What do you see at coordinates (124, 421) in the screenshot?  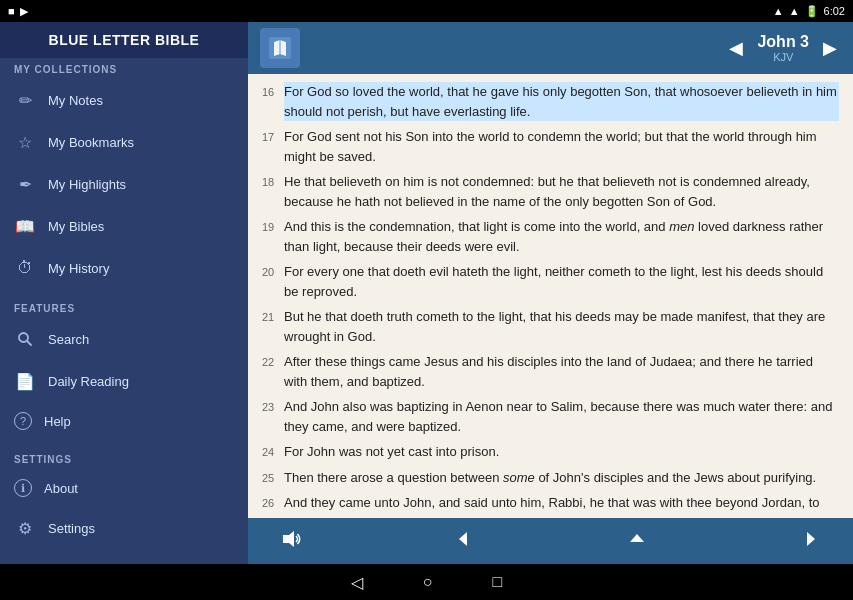 I see `sidebar-item-help: ? Help` at bounding box center [124, 421].